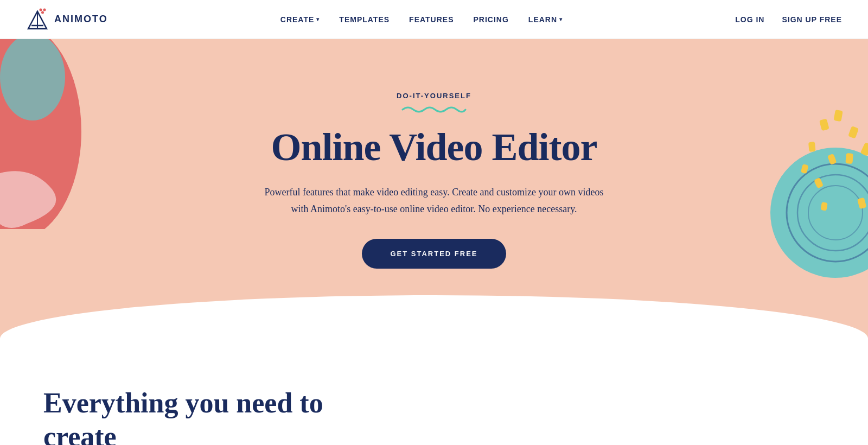 This screenshot has height=445, width=868. I want to click on nav-item-learn: LEARN ▾, so click(546, 20).